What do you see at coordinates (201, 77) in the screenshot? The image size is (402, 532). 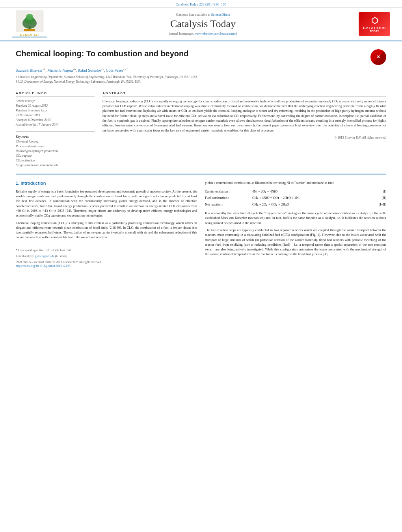 I see `affiliation-a: a Chemical Engineering Department, Swans…` at bounding box center [201, 77].